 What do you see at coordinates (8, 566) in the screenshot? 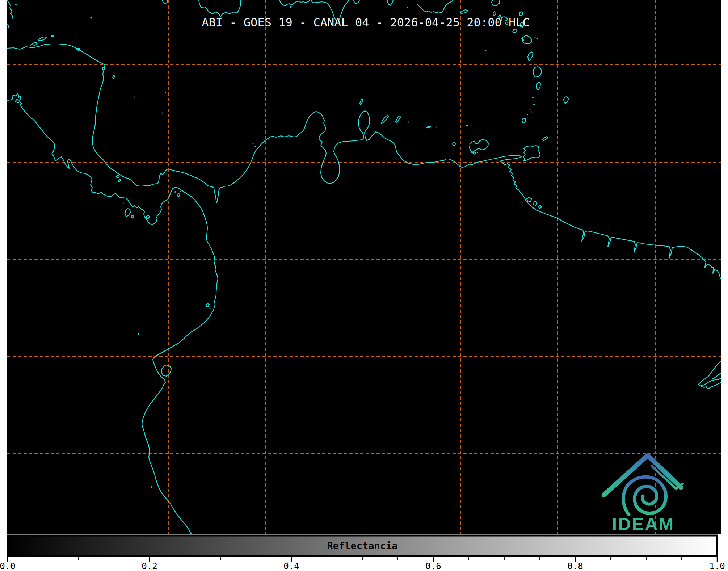
I see `colorbar-tick-value: 0.0` at bounding box center [8, 566].